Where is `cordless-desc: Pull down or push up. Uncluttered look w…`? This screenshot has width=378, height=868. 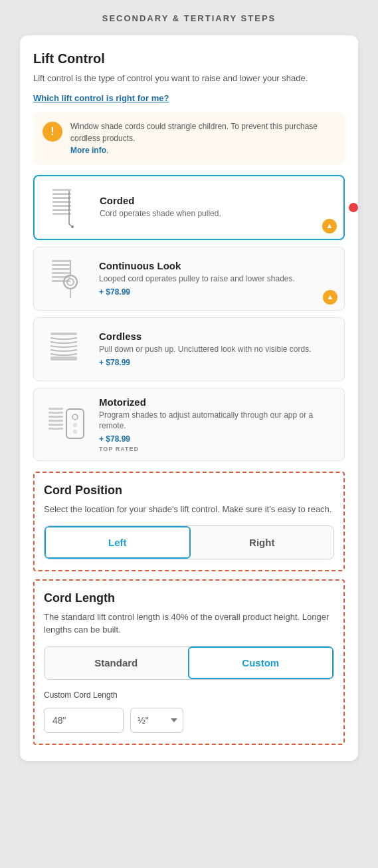 cordless-desc: Pull down or push up. Uncluttered look w… is located at coordinates (217, 350).